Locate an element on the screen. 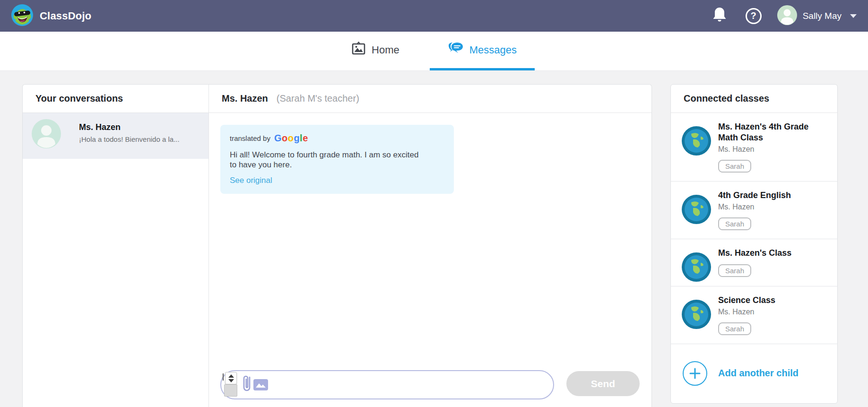 The image size is (868, 407). stepper-down-icon is located at coordinates (231, 381).